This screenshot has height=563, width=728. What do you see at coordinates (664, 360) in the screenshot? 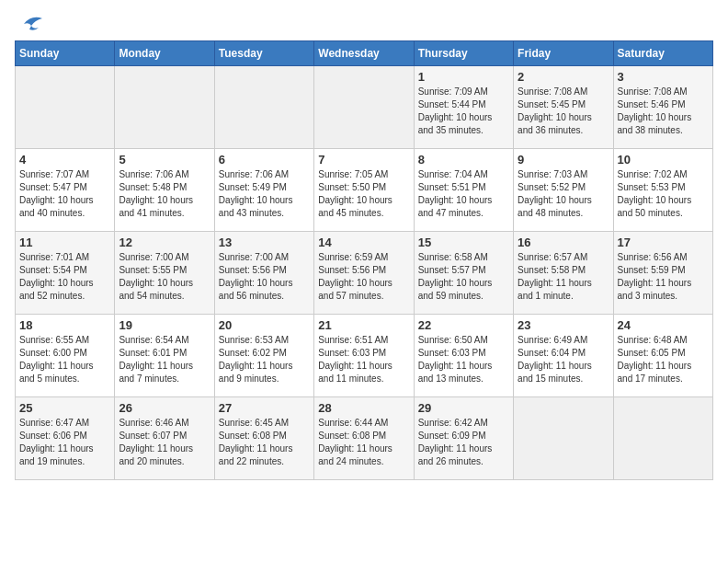
I see `day-info: Sunrise: 6:48 AM Sunset: 6:05 PM Dayligh…` at bounding box center [664, 360].